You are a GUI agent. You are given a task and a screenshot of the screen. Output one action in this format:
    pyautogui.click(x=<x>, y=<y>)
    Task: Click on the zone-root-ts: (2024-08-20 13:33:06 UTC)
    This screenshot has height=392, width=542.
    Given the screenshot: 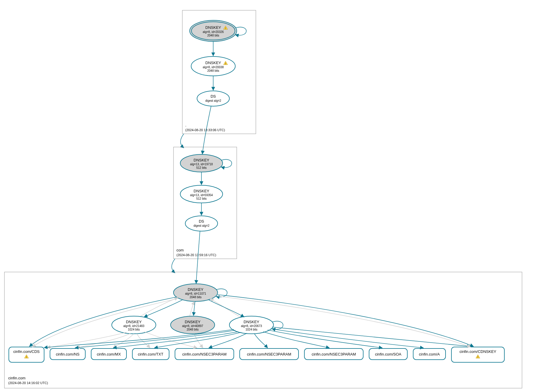 What is the action you would take?
    pyautogui.click(x=205, y=130)
    